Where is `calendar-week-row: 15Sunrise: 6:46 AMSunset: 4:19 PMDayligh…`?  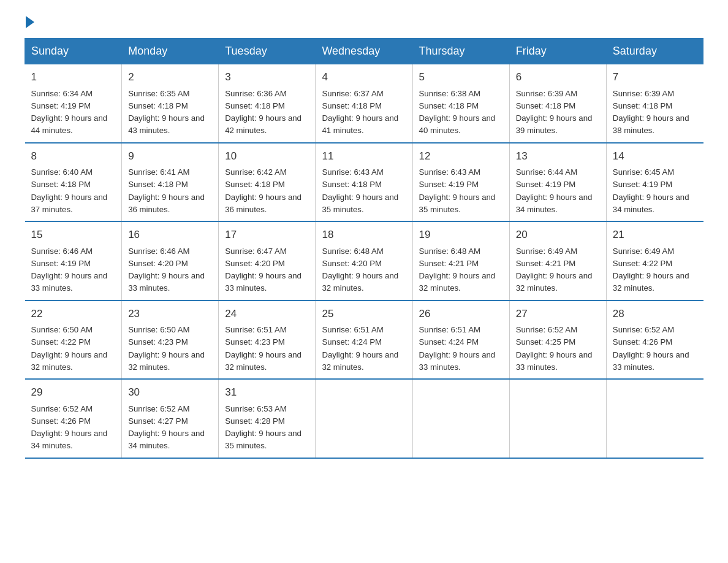
calendar-week-row: 15Sunrise: 6:46 AMSunset: 4:19 PMDayligh… is located at coordinates (364, 261).